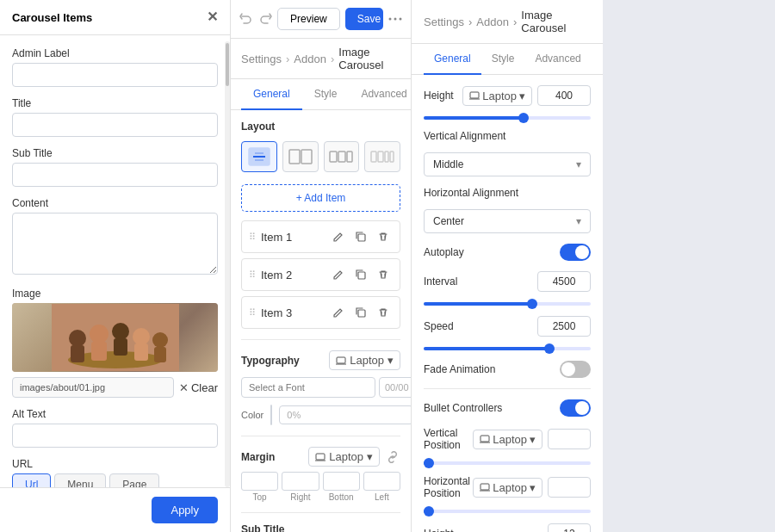 The image size is (775, 532). Describe the element at coordinates (115, 337) in the screenshot. I see `image-preview-inner` at that location.